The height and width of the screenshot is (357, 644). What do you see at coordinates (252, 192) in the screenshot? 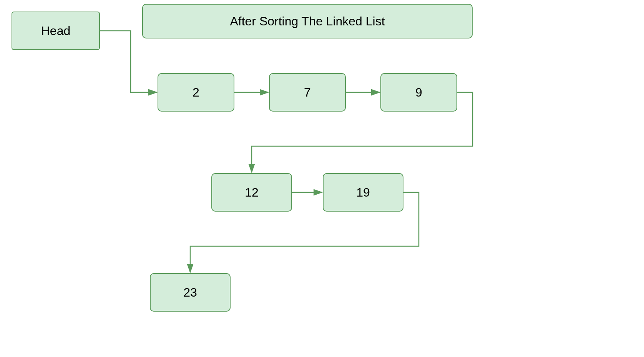
I see `node-12-value: 12` at bounding box center [252, 192].